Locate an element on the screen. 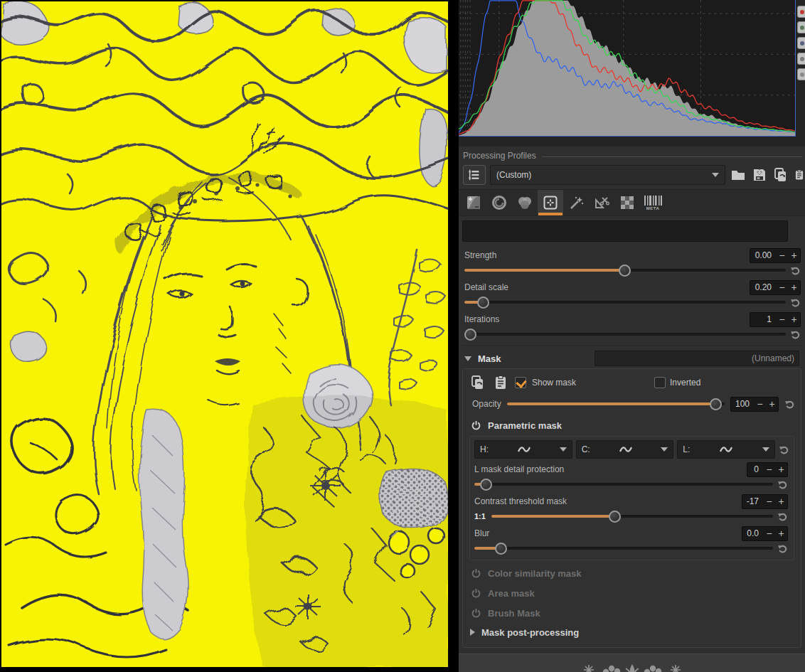 The image size is (805, 672). l-detail-decrement-button: − is located at coordinates (769, 469).